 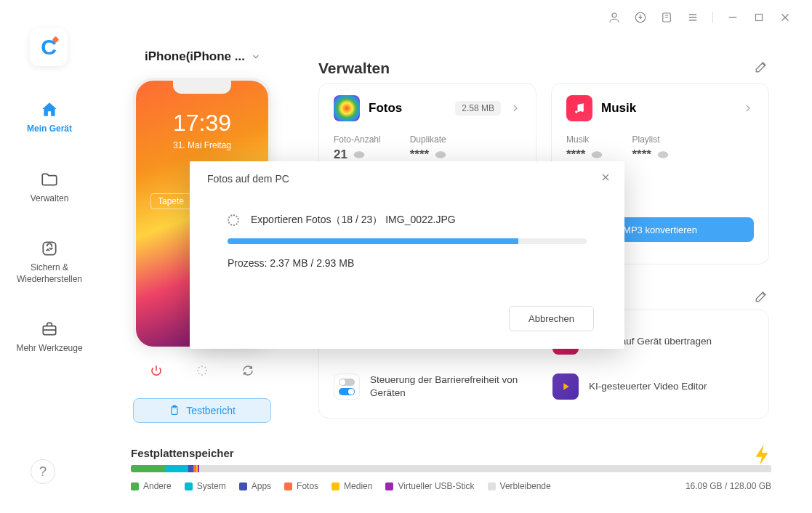 I want to click on sidebar-item-label: Sichern & Wiederherstellen, so click(x=49, y=273).